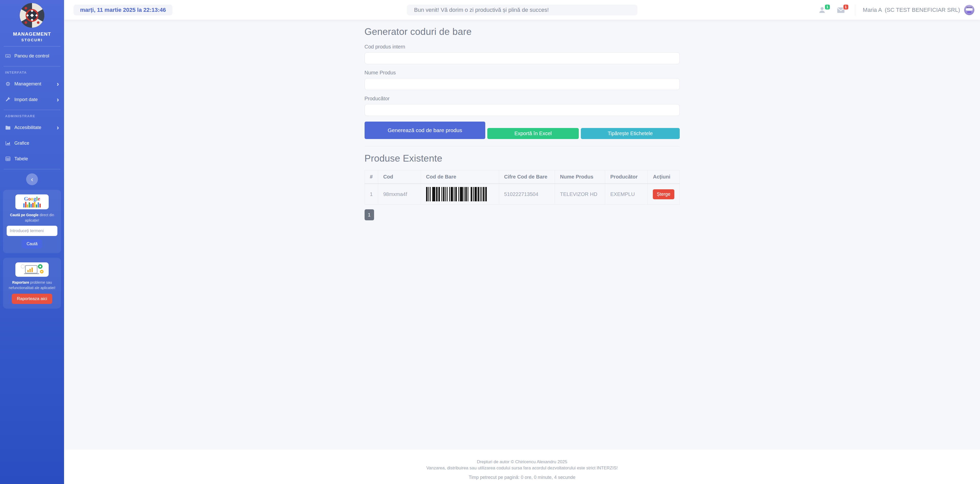 Image resolution: width=980 pixels, height=484 pixels. Describe the element at coordinates (32, 56) in the screenshot. I see `sidebar-item-label: Panou de control` at that location.